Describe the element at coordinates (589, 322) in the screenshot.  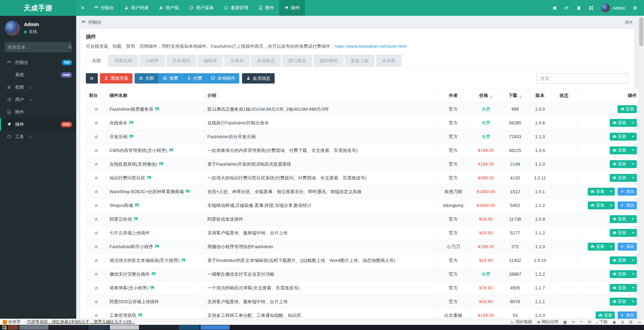
I see `mail-icon: ✉` at that location.